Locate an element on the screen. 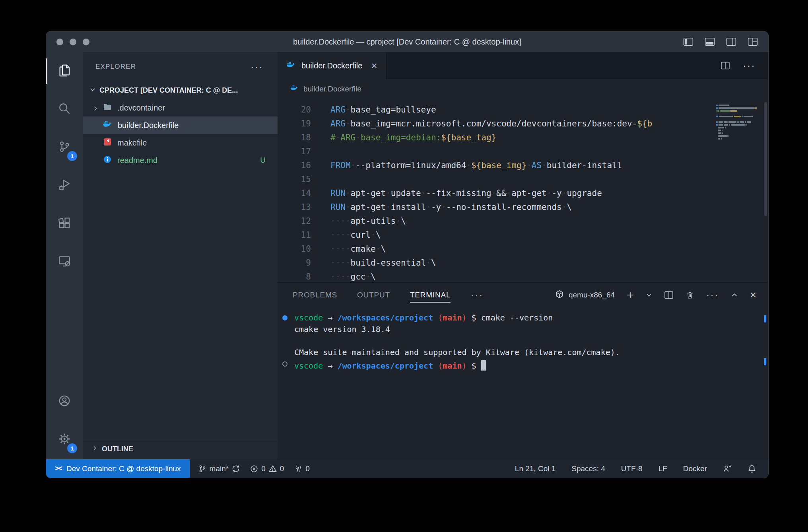  warnings-count: 0 is located at coordinates (282, 469).